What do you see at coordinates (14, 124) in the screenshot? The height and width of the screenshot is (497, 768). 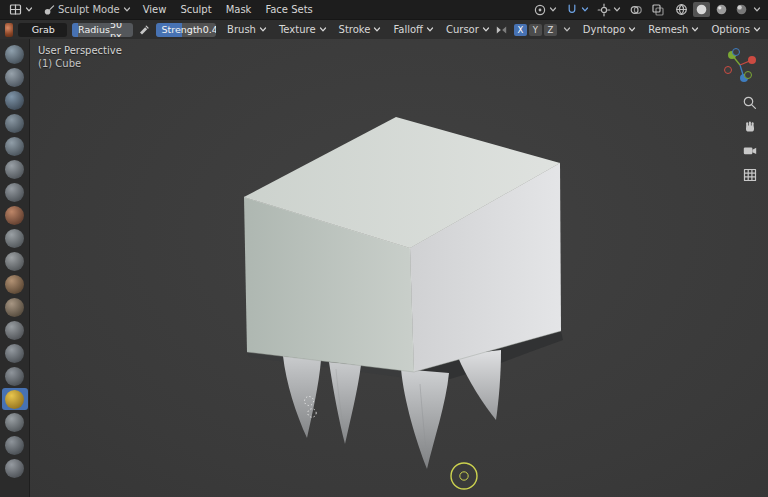 I see `brush-clay-strips-icon` at bounding box center [14, 124].